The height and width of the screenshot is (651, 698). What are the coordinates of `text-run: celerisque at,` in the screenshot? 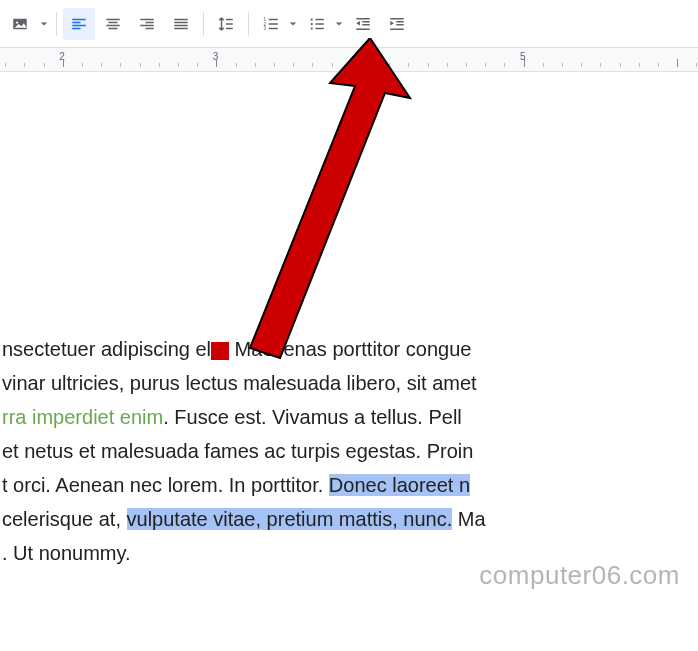 It's located at (64, 519).